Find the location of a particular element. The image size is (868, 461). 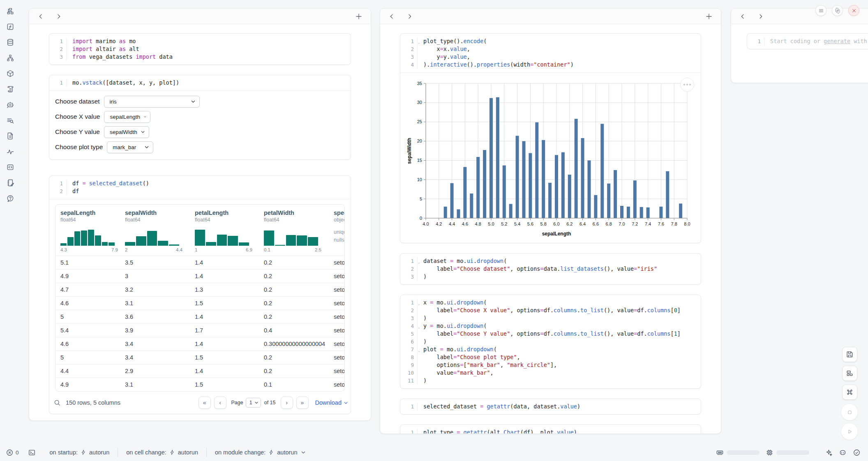

code-line: 1mo.vstack([dataset, x, y, plot]) is located at coordinates (200, 83).